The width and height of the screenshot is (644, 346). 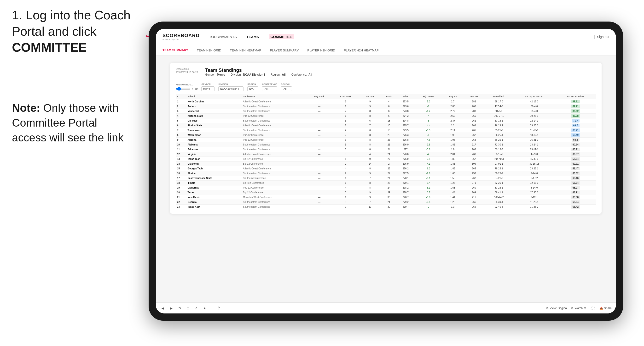 What do you see at coordinates (208, 89) in the screenshot?
I see `gender-select: Men's` at bounding box center [208, 89].